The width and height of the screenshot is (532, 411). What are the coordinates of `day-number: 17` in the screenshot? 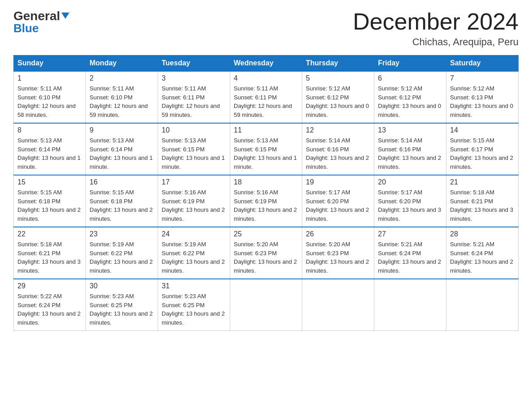 It's located at (194, 182).